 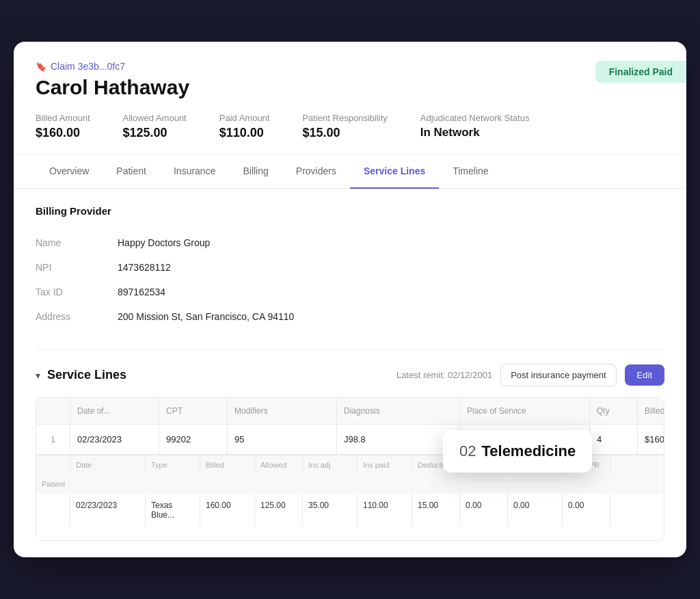 What do you see at coordinates (345, 133) in the screenshot?
I see `patient-resp-value: $15.00` at bounding box center [345, 133].